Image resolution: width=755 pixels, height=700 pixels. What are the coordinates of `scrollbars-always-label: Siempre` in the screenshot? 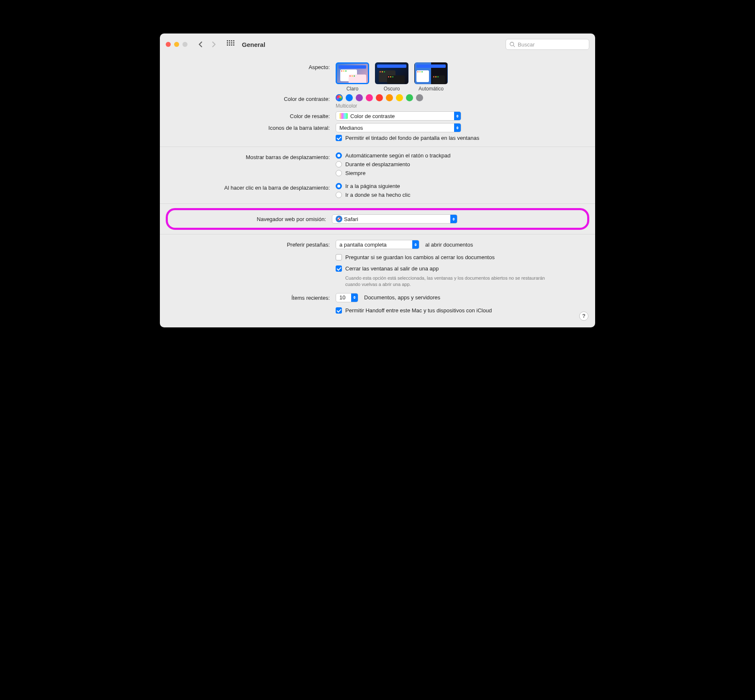 It's located at (355, 173).